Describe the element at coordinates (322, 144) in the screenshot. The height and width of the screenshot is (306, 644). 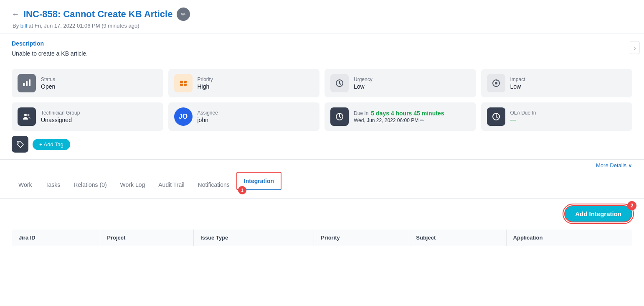
I see `tags-row: + Add Tag` at that location.